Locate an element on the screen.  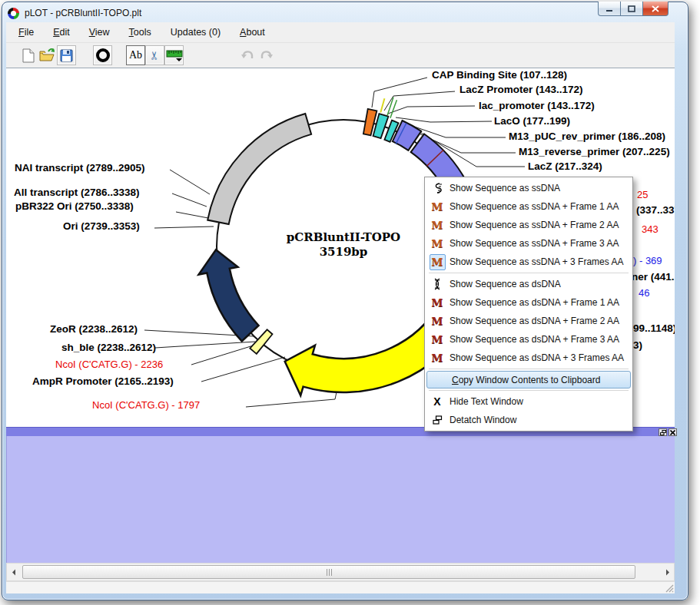
feature-label: AmpR Promoter (2165..2193) is located at coordinates (103, 381).